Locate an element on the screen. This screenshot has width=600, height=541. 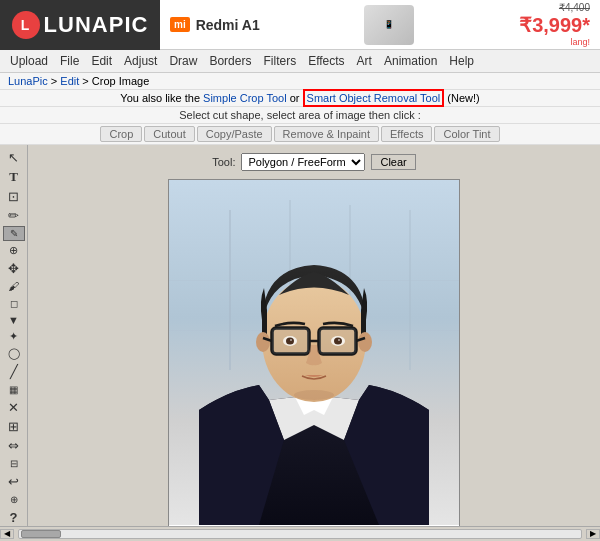
polygon-select: Polygon / FreeForm Rectangle Ellipse Las… is located at coordinates (303, 162).